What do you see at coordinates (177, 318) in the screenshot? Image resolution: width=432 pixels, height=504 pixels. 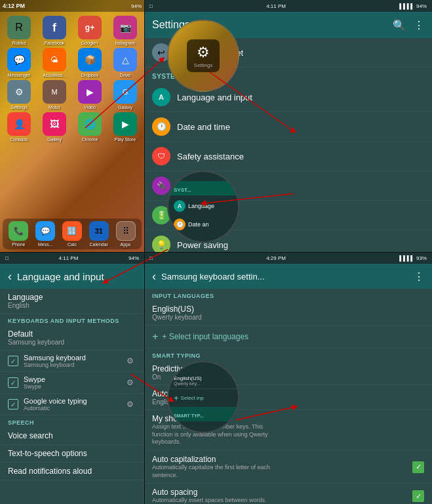 I see `input-language-sub: Qwerty keyboard` at bounding box center [177, 318].